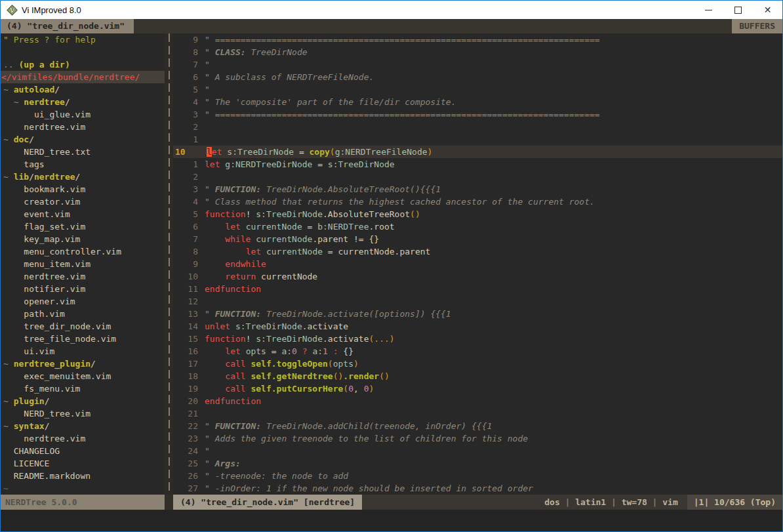 This screenshot has width=783, height=532. Describe the element at coordinates (83, 77) in the screenshot. I see `tree-item-selected: </vimfiles/bundle/nerdtree/` at that location.